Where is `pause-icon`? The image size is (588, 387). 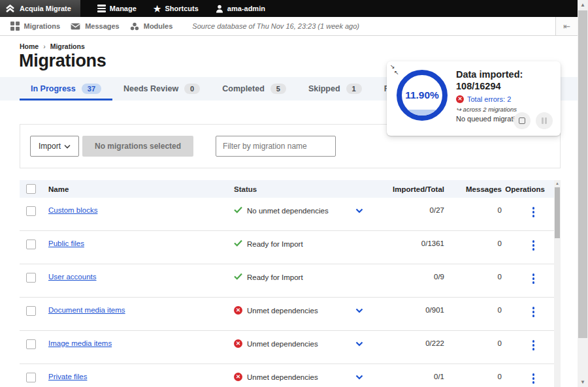 pause-icon is located at coordinates (545, 121).